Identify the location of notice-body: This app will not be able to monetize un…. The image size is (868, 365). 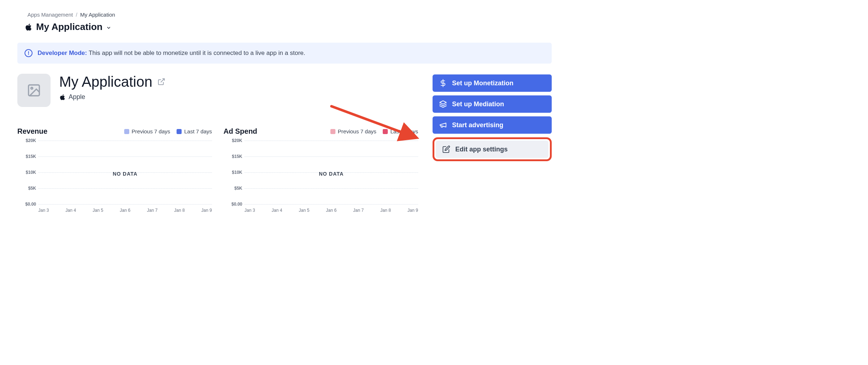
(197, 53).